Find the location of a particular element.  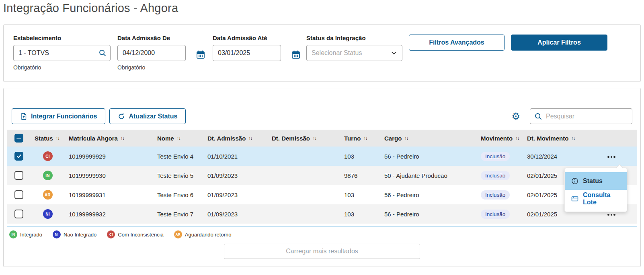

data-admissao-de-input is located at coordinates (152, 53).